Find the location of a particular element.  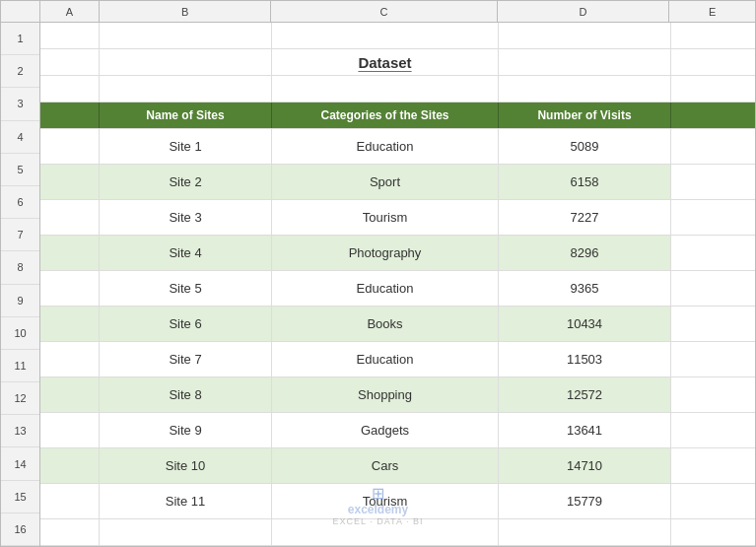

cell-1b is located at coordinates (185, 35).